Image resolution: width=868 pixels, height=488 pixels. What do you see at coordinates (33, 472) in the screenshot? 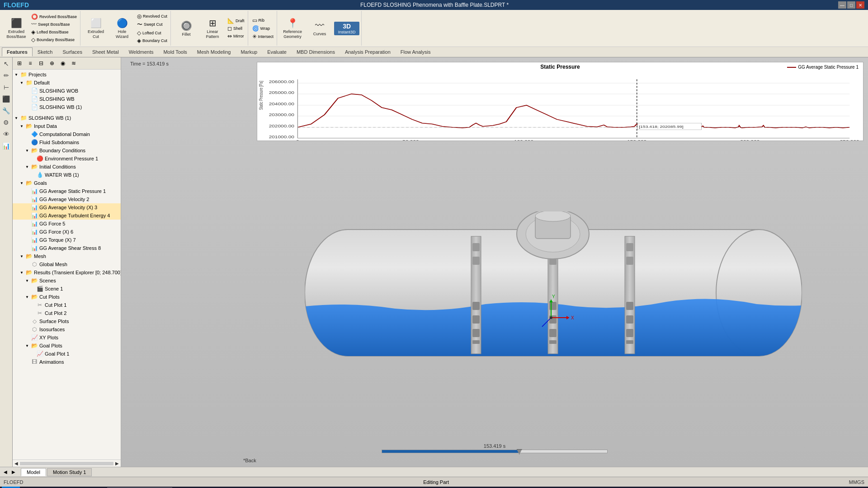
I see `tab-model: Model` at bounding box center [33, 472].